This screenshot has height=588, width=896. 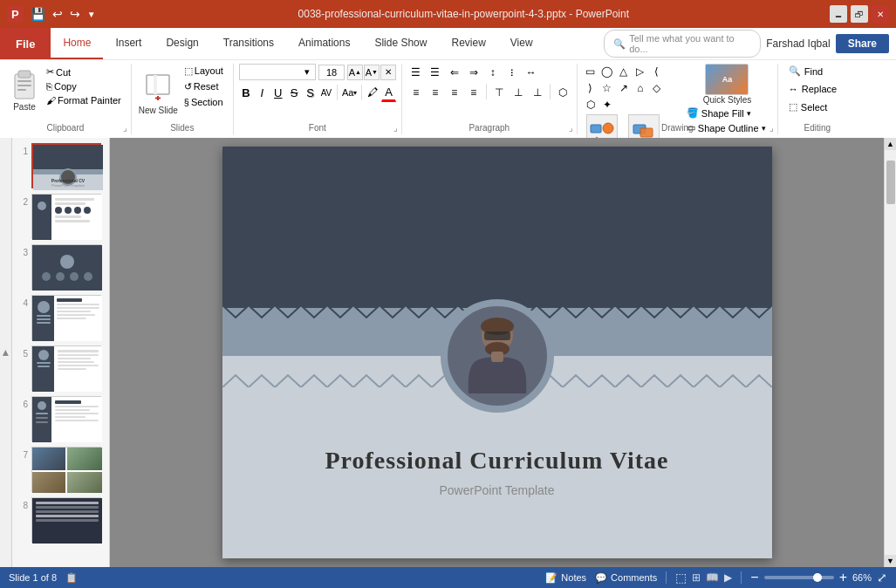 I want to click on increase-indent-button: ⇒, so click(x=474, y=72).